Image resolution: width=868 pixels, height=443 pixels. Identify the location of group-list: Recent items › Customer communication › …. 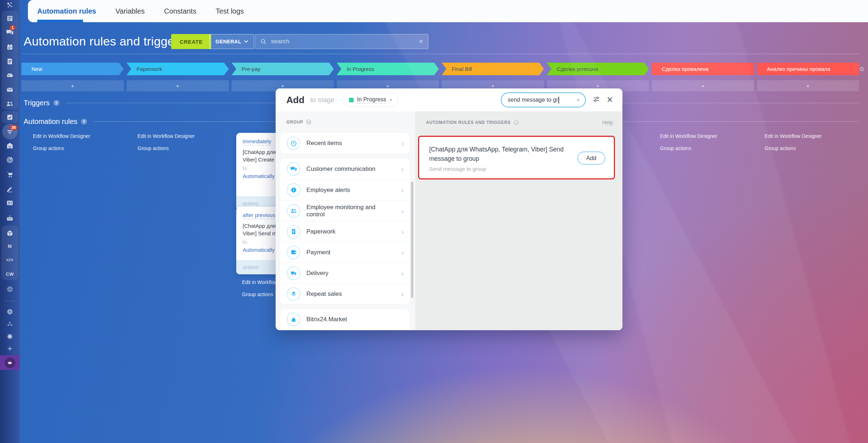
(345, 231).